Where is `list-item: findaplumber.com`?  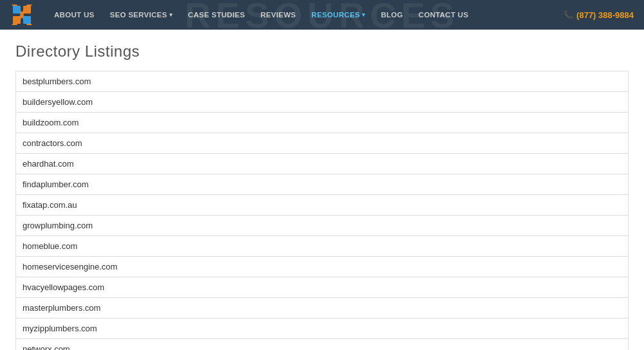 list-item: findaplumber.com is located at coordinates (322, 185).